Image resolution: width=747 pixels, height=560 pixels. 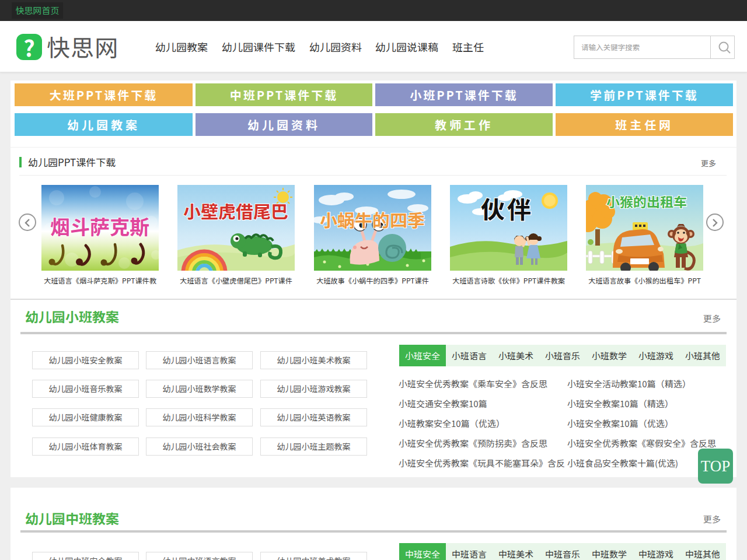 I want to click on svg-text: 烟斗萨克斯, so click(x=100, y=226).